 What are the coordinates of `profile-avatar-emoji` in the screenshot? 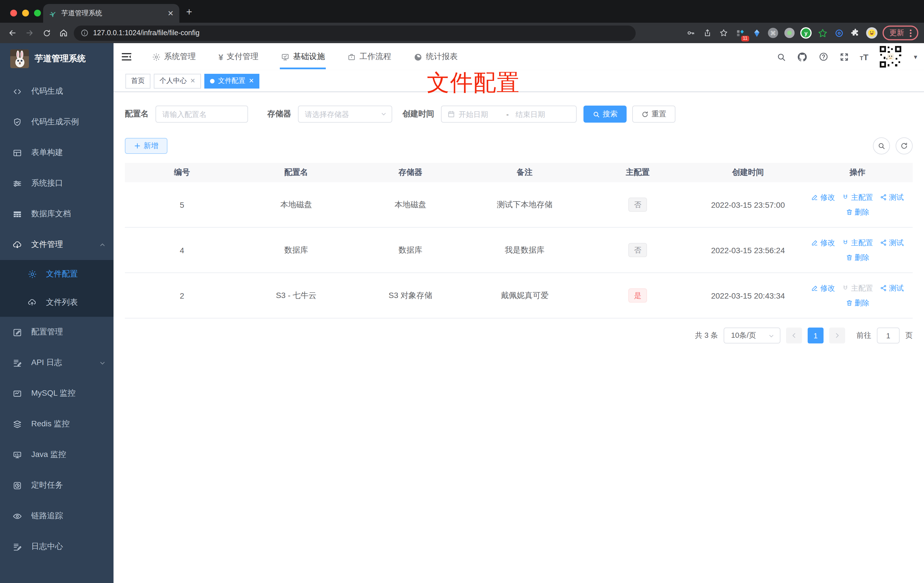 It's located at (872, 33).